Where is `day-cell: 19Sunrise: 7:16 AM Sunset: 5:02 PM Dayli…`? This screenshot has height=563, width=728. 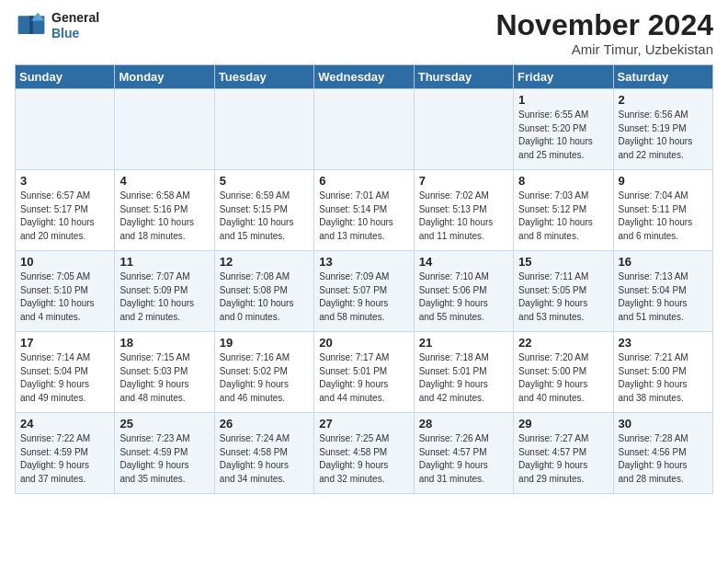
day-cell: 19Sunrise: 7:16 AM Sunset: 5:02 PM Dayli… is located at coordinates (264, 373).